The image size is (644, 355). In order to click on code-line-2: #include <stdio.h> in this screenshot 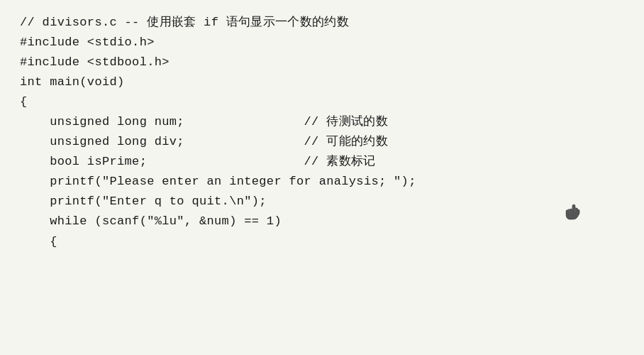, I will do `click(322, 43)`.